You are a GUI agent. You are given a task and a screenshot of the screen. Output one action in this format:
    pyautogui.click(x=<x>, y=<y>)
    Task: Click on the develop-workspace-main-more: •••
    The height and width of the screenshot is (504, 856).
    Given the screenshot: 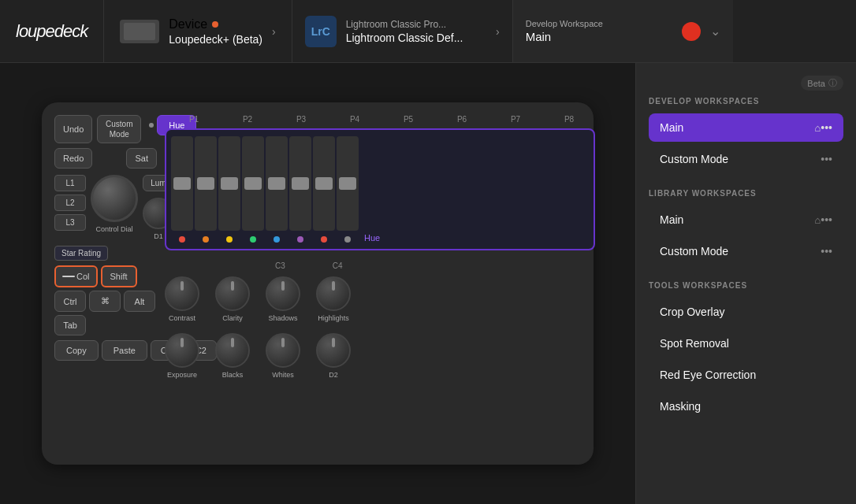 What is the action you would take?
    pyautogui.click(x=826, y=128)
    